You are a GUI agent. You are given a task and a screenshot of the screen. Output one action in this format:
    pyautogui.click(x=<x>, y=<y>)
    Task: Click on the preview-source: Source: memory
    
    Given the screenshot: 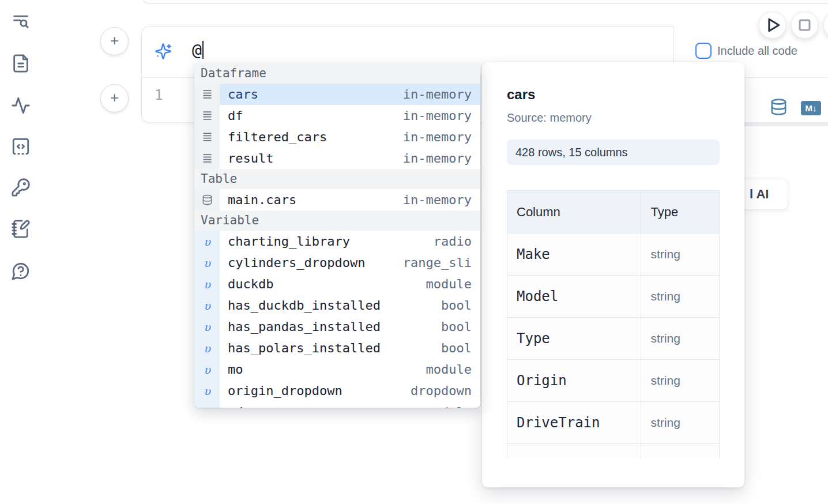 What is the action you would take?
    pyautogui.click(x=614, y=118)
    